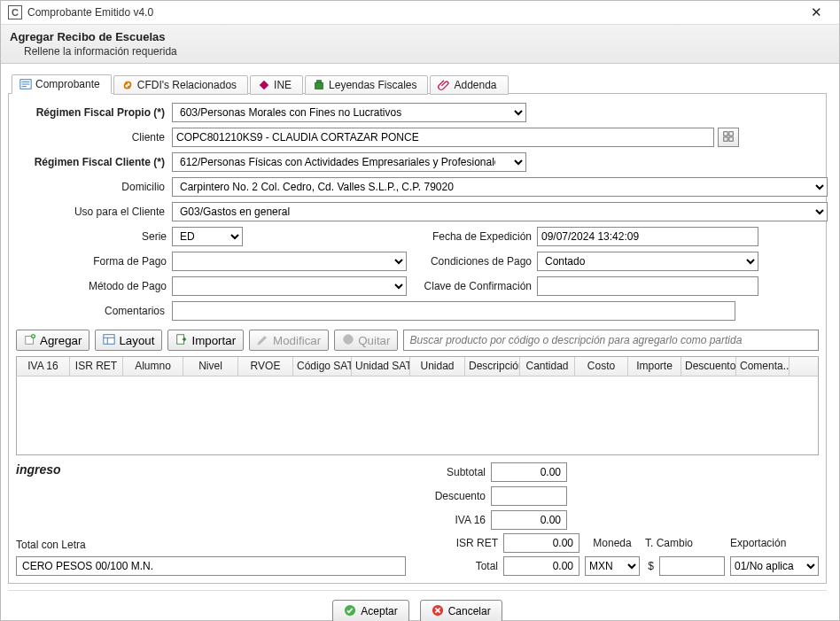 The width and height of the screenshot is (840, 621). What do you see at coordinates (541, 543) in the screenshot?
I see `isr-box` at bounding box center [541, 543].